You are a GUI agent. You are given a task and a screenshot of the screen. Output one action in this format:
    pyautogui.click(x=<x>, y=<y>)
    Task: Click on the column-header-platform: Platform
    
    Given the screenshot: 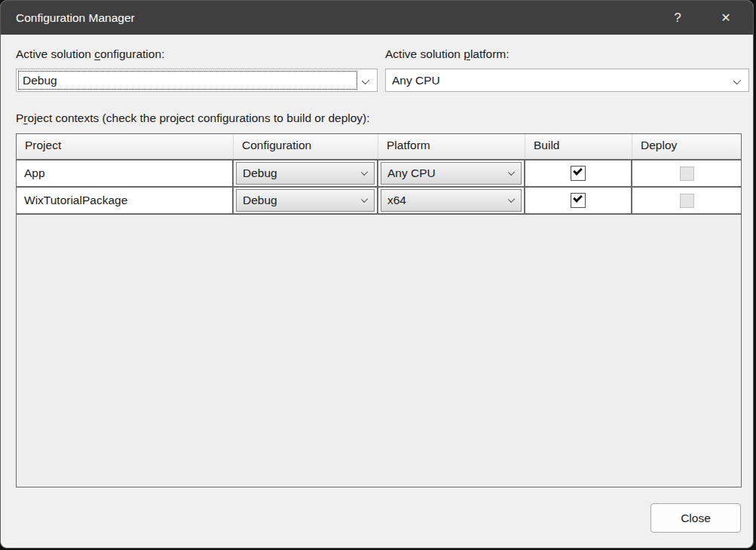 What is the action you would take?
    pyautogui.click(x=452, y=146)
    